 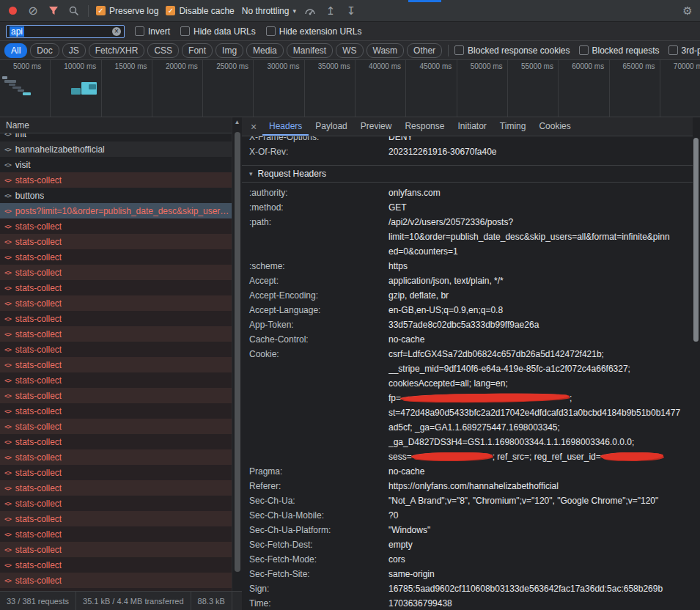 I want to click on settings-gear-icon: ⚙, so click(x=688, y=11).